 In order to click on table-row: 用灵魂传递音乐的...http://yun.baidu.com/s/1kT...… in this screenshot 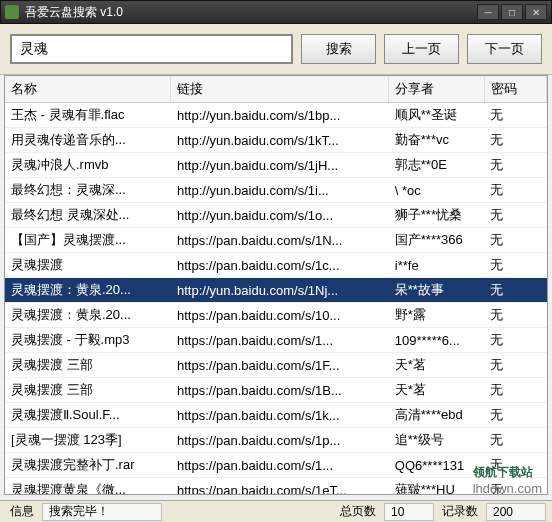, I will do `click(276, 140)`.